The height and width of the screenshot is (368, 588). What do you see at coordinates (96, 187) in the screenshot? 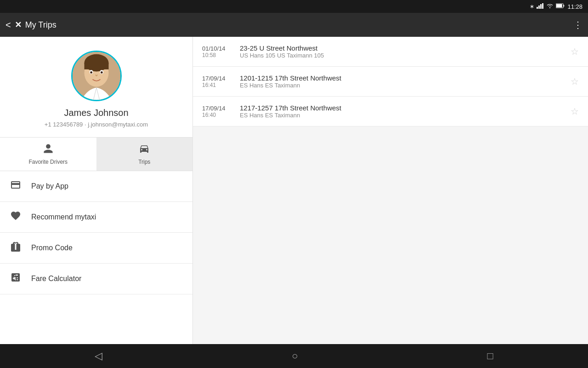
I see `menu-item-pay-by-app: Pay by App` at bounding box center [96, 187].